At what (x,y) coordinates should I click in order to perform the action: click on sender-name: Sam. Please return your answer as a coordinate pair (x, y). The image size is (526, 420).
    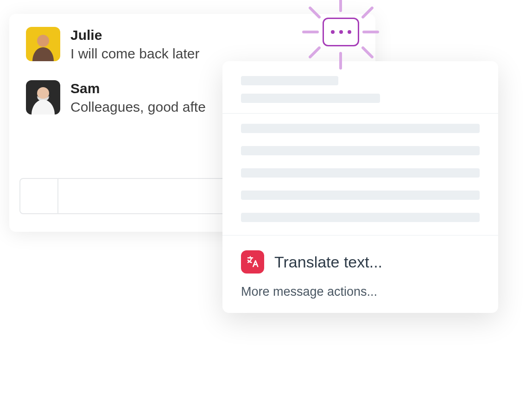
    Looking at the image, I should click on (138, 89).